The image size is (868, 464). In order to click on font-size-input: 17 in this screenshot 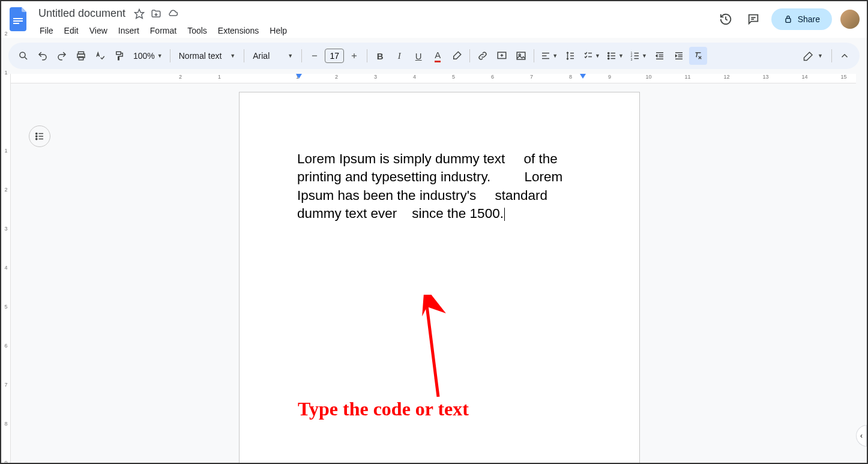, I will do `click(334, 56)`.